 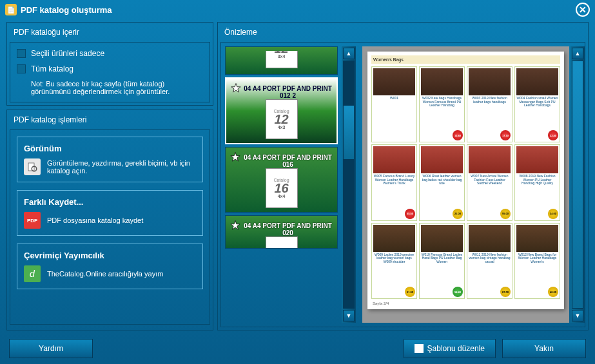 What do you see at coordinates (110, 148) in the screenshot?
I see `view-title: Görünüm` at bounding box center [110, 148].